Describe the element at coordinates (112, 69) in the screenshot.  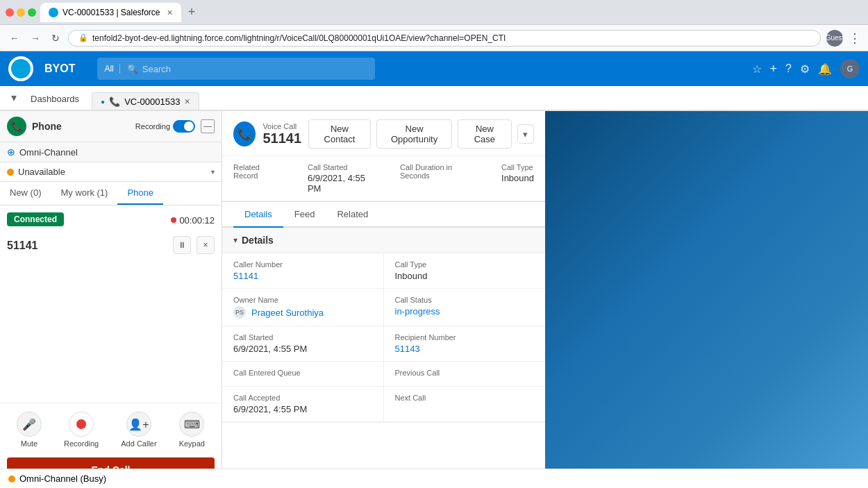
I see `search-all-label: All` at that location.